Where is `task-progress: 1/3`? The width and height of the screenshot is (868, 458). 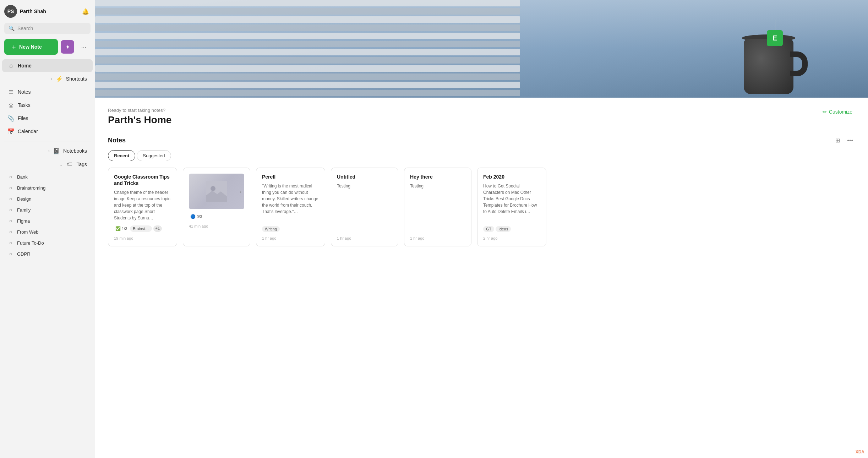 task-progress: 1/3 is located at coordinates (124, 229).